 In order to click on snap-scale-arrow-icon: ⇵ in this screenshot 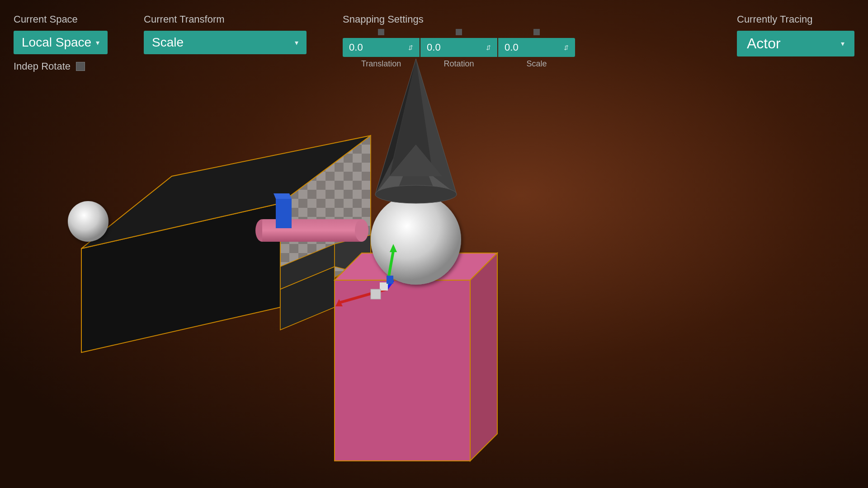, I will do `click(566, 48)`.